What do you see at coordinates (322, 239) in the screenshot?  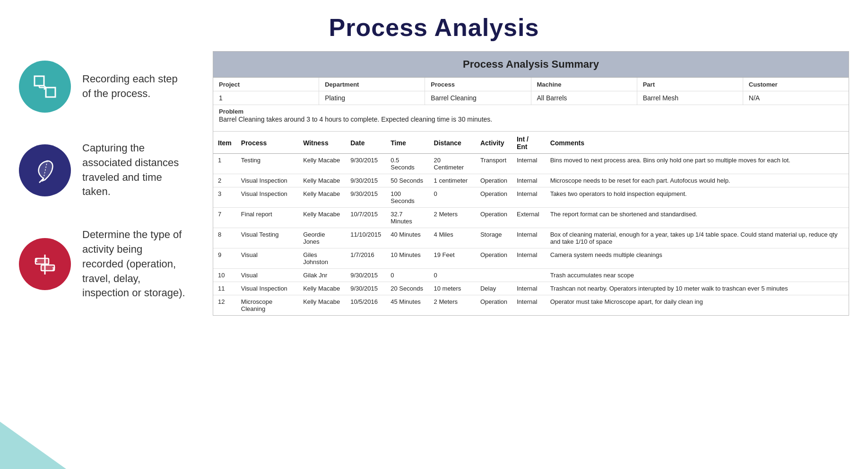 I see `cell-witness: Geordie Jones` at bounding box center [322, 239].